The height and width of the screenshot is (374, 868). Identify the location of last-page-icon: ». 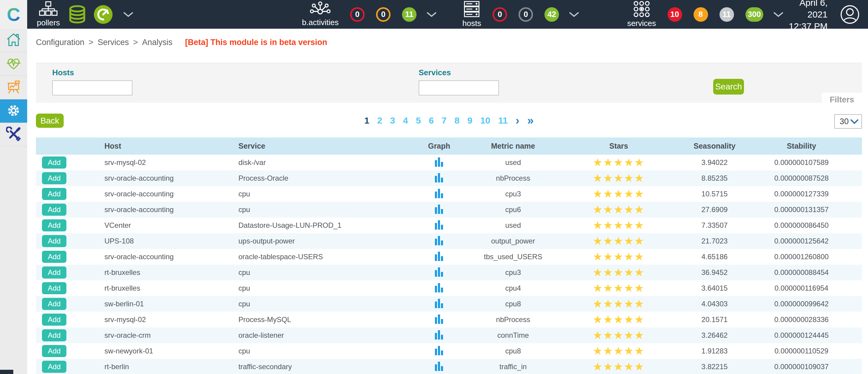
(530, 121).